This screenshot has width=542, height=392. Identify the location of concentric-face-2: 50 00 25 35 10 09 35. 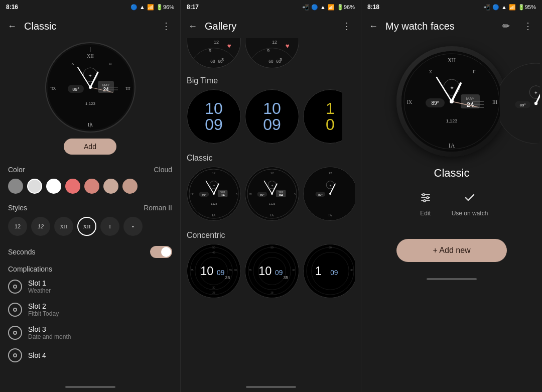
(272, 271).